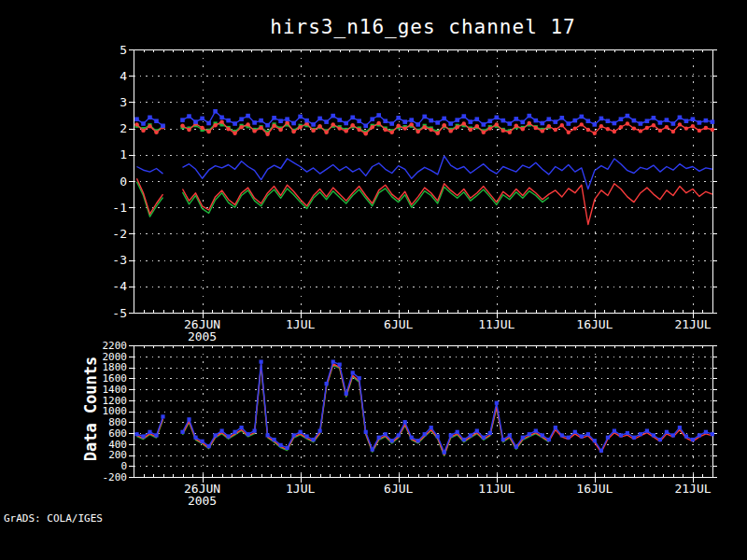  I want to click on x-tick-label: 11JUL, so click(497, 489).